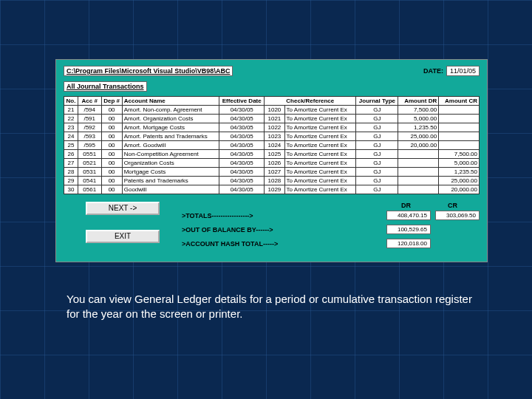  Describe the element at coordinates (171, 128) in the screenshot. I see `cell-name: Amort. Mortgage Costs` at that location.